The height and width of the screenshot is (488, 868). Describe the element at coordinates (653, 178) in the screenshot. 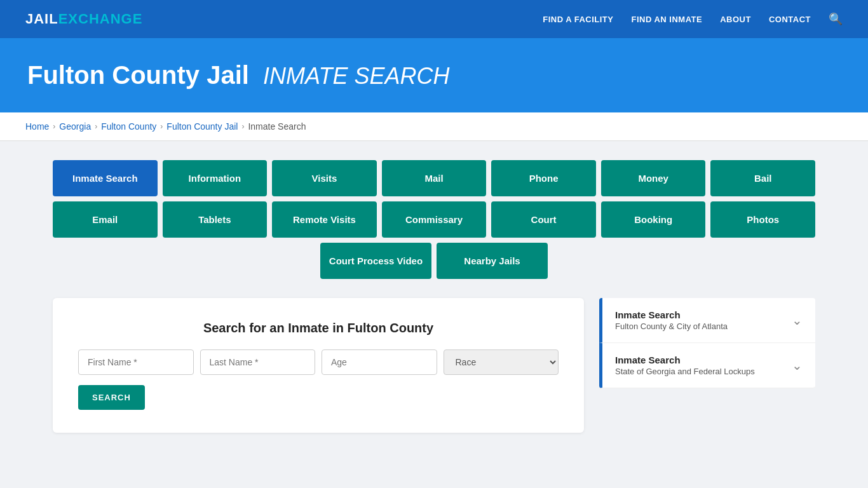

I see `tab-money: Money` at that location.